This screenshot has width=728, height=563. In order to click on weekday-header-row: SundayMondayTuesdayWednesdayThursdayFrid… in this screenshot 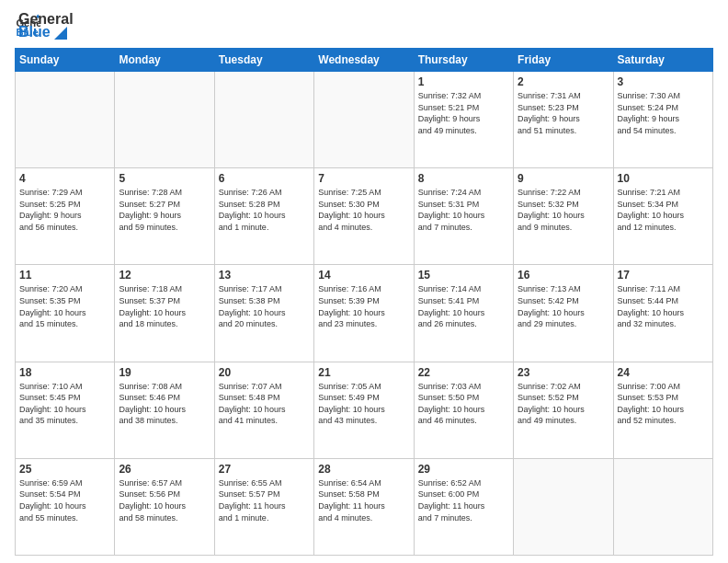, I will do `click(364, 61)`.